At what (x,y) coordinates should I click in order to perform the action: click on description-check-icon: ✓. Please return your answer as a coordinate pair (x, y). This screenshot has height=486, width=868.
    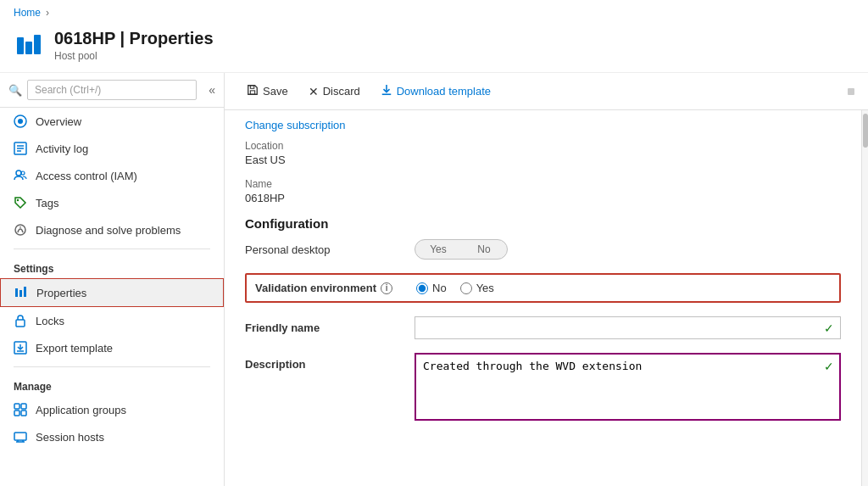
    Looking at the image, I should click on (829, 366).